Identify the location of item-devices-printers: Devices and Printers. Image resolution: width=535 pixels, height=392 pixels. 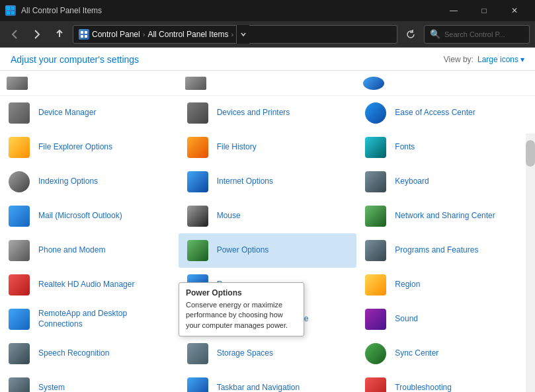
(268, 113).